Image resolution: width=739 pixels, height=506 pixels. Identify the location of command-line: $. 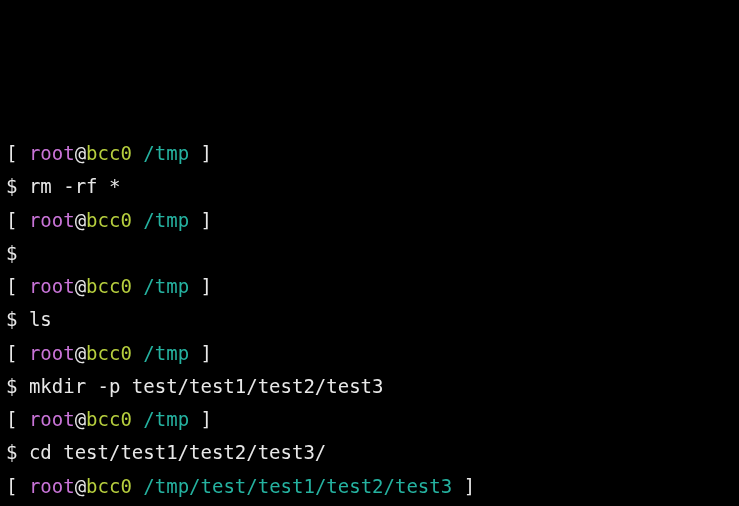
(370, 254).